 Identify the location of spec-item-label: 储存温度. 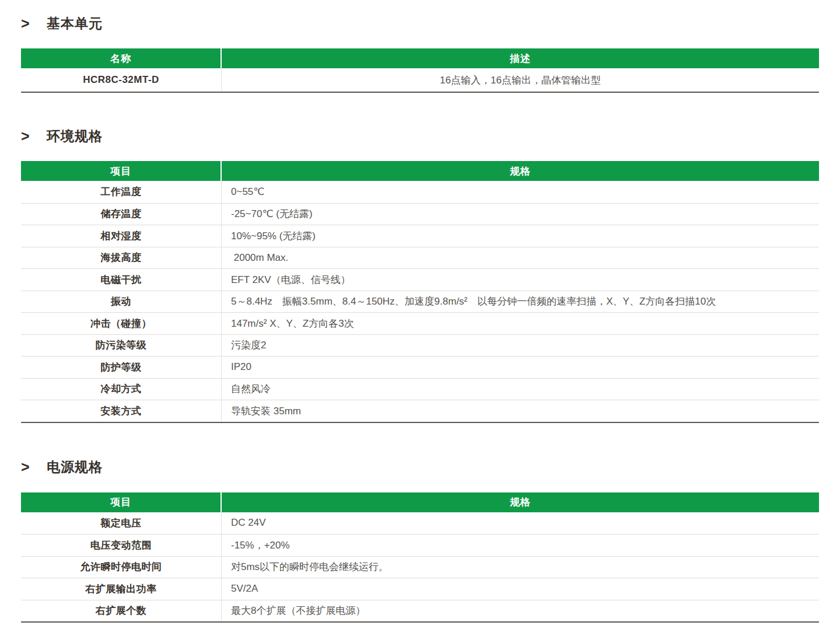
(121, 215).